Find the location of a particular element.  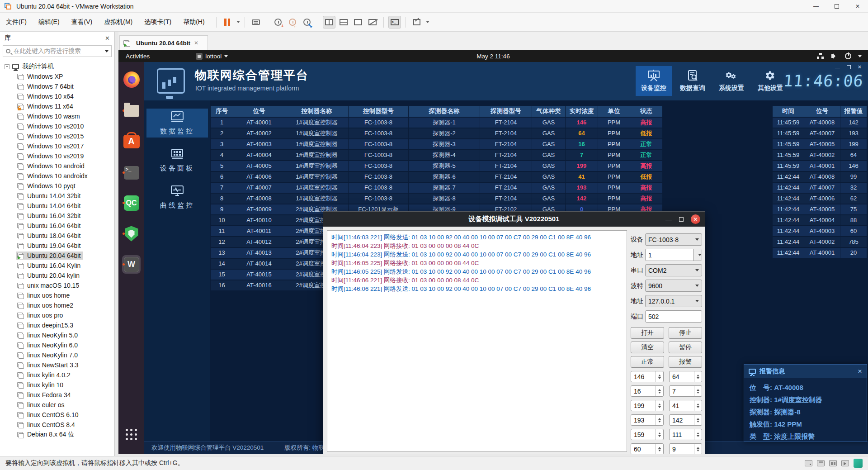

vm-list-item: linux NewStart 3.3 is located at coordinates (57, 365).